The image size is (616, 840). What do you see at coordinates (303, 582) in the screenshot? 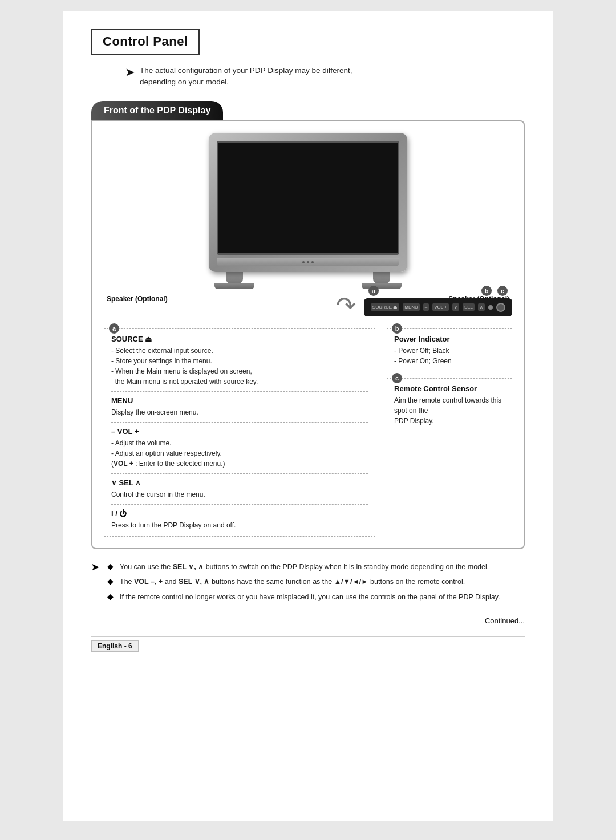
I see `note-item-2: ◆ The VOL –, + and SEL ∨, ∧ buttons have…` at bounding box center [303, 582].